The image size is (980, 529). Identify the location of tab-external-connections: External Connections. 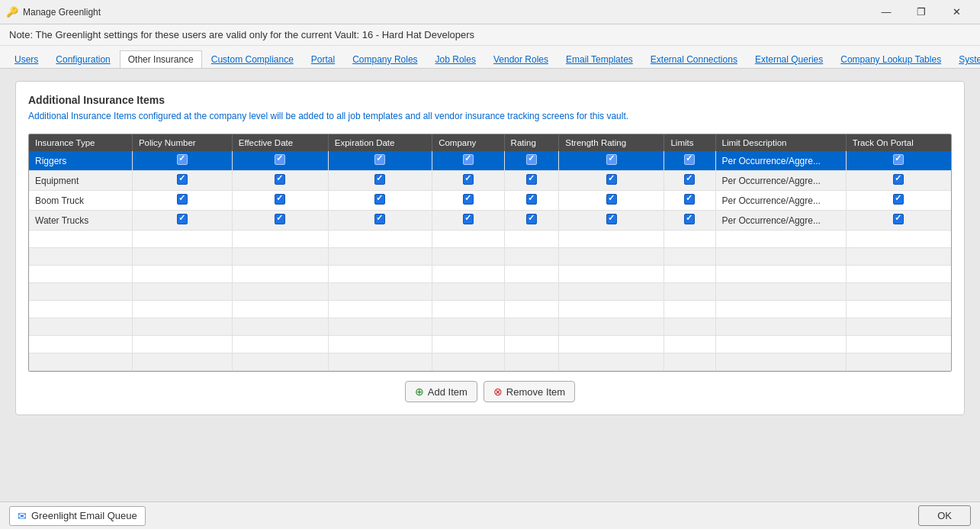
(694, 60).